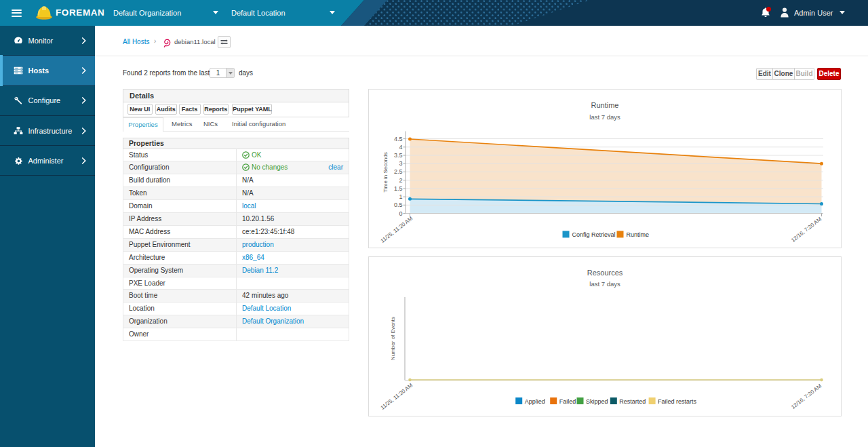  Describe the element at coordinates (400, 163) in the screenshot. I see `svg-text: 3` at that location.